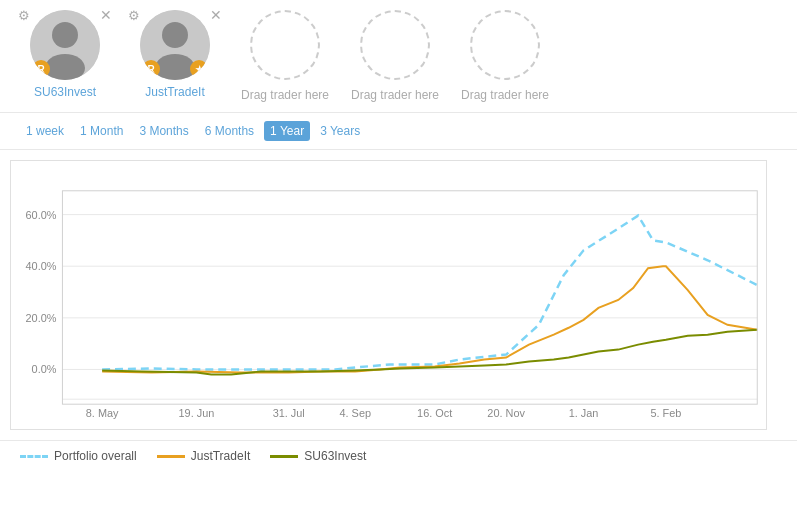 The height and width of the screenshot is (515, 797). Describe the element at coordinates (505, 56) in the screenshot. I see `drag-placeholder-3: Drag trader here` at that location.